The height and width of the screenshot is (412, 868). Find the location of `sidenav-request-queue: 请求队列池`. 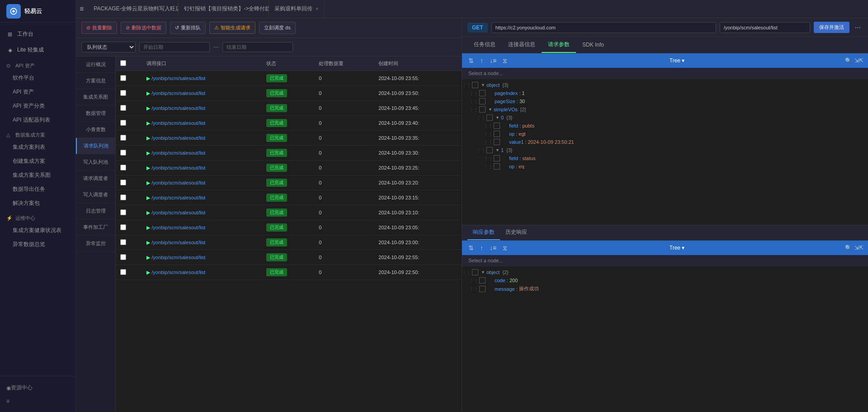

sidenav-request-queue: 请求队列池 is located at coordinates (96, 146).